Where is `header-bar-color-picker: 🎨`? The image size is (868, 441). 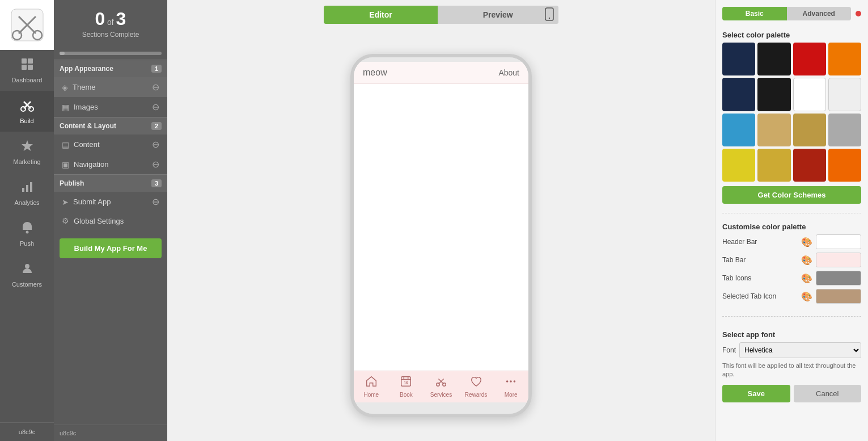 header-bar-color-picker: 🎨 is located at coordinates (807, 242).